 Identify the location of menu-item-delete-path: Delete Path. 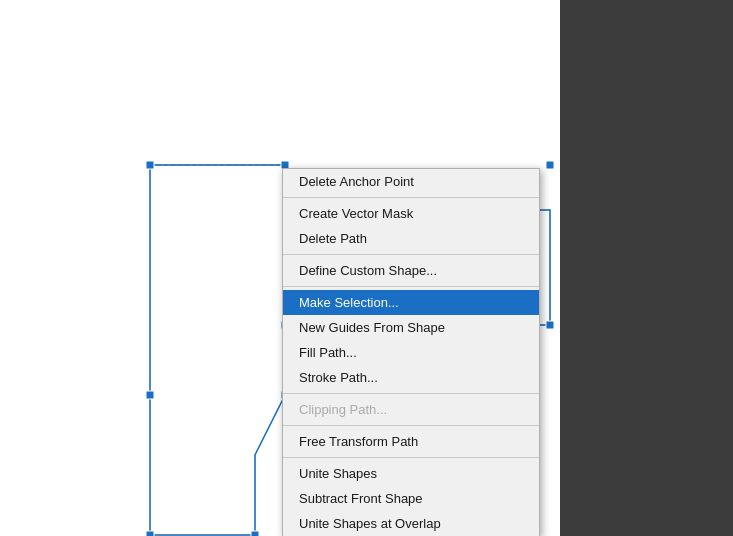
(411, 238).